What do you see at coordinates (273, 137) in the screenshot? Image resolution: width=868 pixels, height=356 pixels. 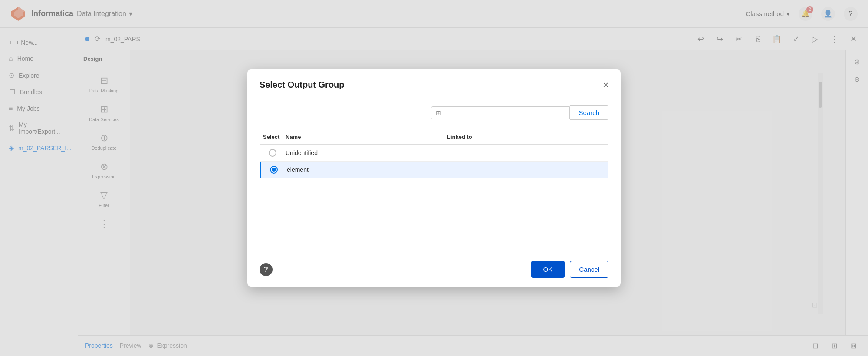 I see `col-select-header: Select` at bounding box center [273, 137].